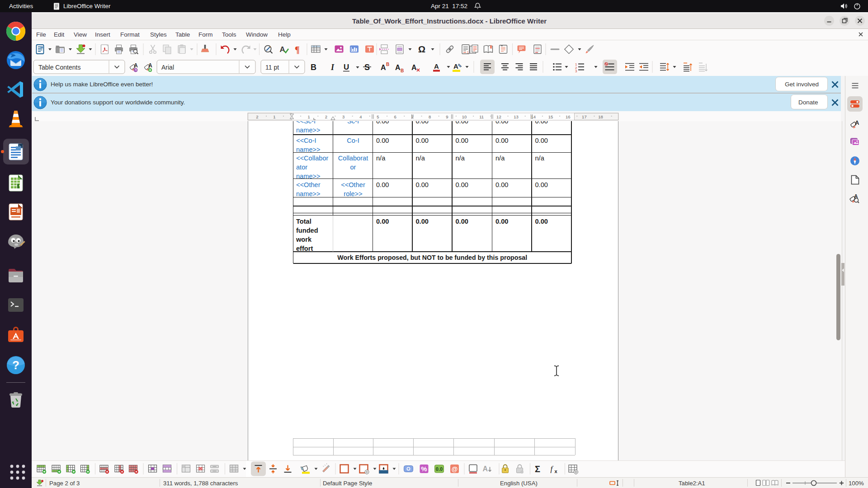 The width and height of the screenshot is (868, 488). I want to click on svg-text: 18, so click(600, 117).